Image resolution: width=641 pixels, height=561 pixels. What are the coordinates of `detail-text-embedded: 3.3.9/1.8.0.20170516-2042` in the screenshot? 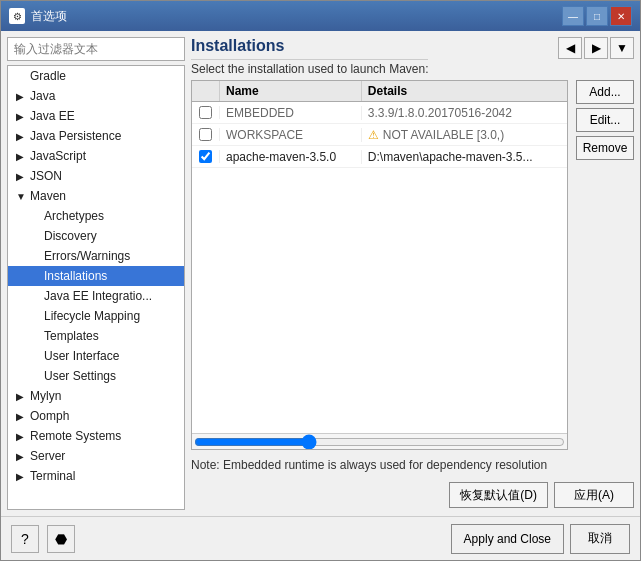 It's located at (440, 113).